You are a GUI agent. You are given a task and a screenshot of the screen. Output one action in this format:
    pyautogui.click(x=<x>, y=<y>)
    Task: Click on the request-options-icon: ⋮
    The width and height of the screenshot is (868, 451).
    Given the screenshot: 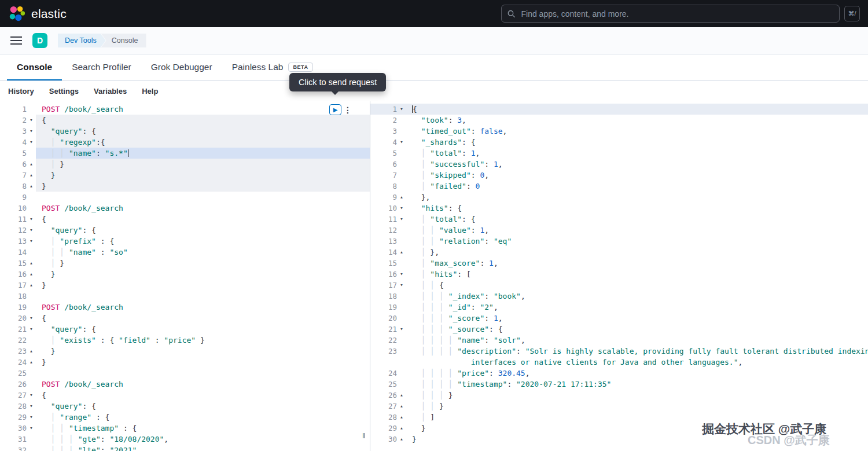 What is the action you would take?
    pyautogui.click(x=348, y=110)
    